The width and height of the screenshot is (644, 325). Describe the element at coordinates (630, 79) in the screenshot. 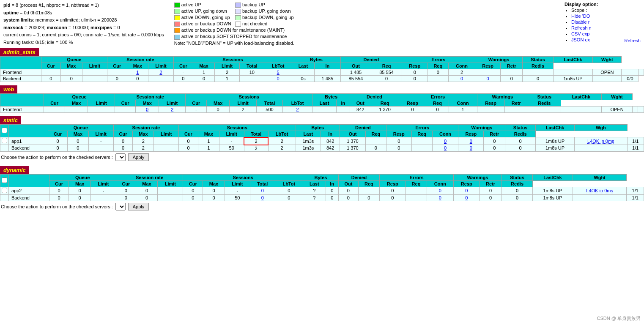

I see `cell: 0/0` at that location.